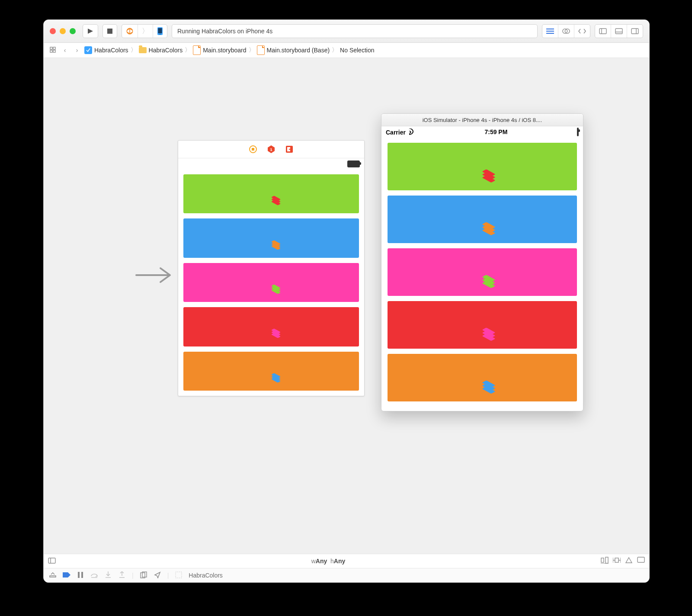  What do you see at coordinates (619, 31) in the screenshot?
I see `bottom-panel-icon` at bounding box center [619, 31].